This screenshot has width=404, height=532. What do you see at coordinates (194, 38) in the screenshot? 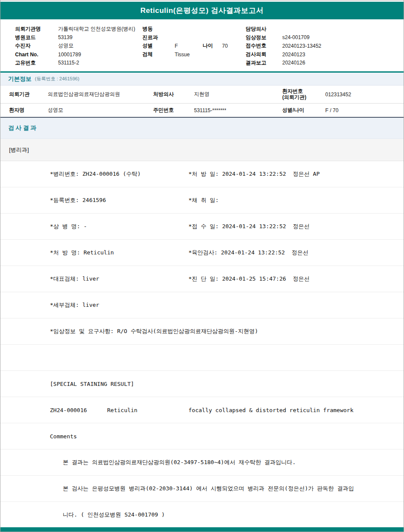
I see `field-dept: 진료과` at bounding box center [194, 38].